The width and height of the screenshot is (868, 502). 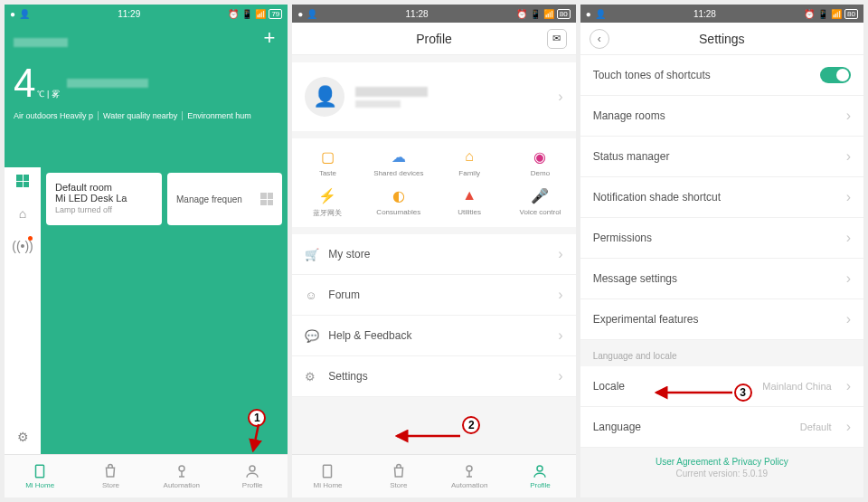 I want to click on grid-item-consumables: ◐Consumables, so click(x=399, y=203).